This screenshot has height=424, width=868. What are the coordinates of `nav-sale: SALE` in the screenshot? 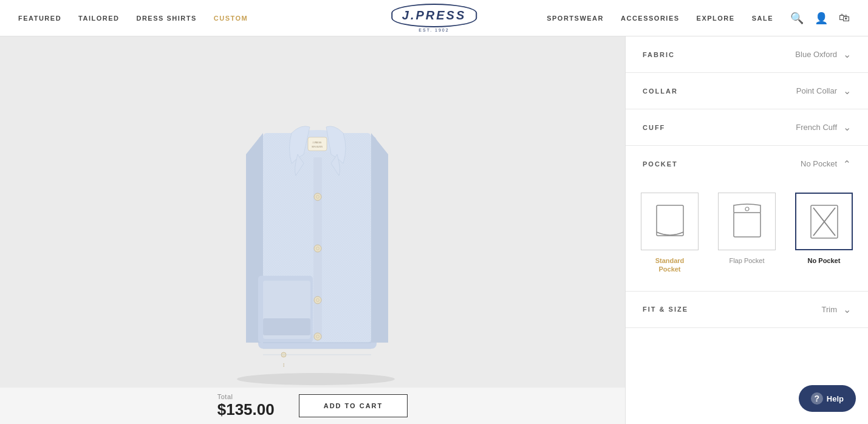 It's located at (763, 18).